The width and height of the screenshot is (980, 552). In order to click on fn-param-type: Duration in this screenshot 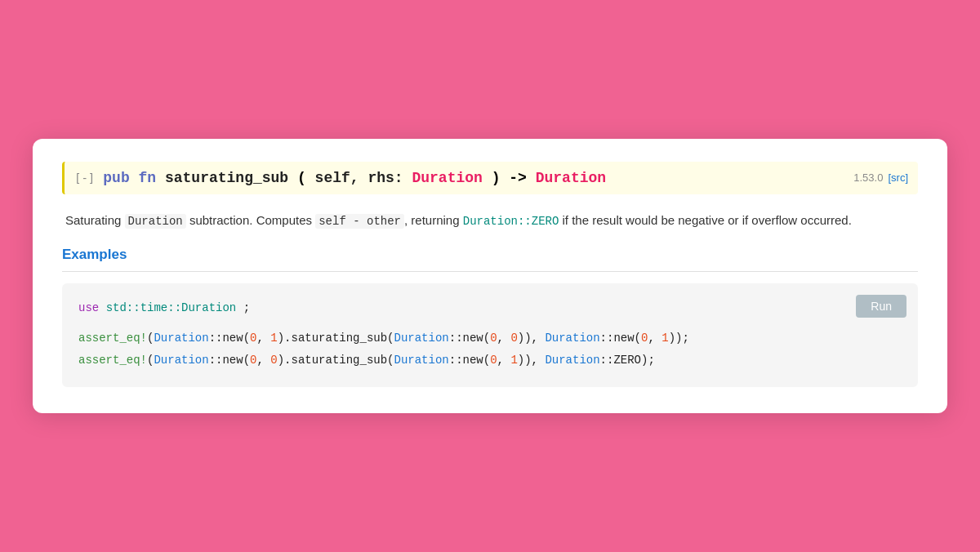, I will do `click(447, 178)`.